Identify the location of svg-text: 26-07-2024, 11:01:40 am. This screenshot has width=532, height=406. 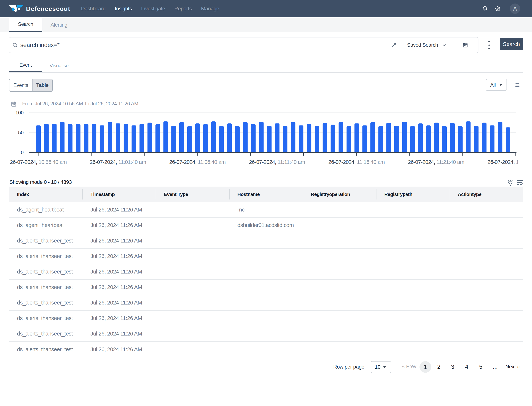
(118, 162).